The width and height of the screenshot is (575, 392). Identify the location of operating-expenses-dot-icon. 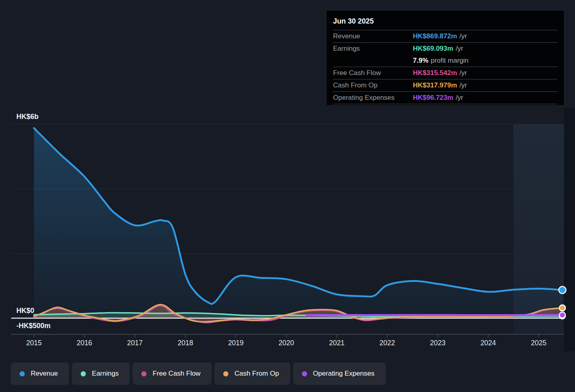
(304, 374).